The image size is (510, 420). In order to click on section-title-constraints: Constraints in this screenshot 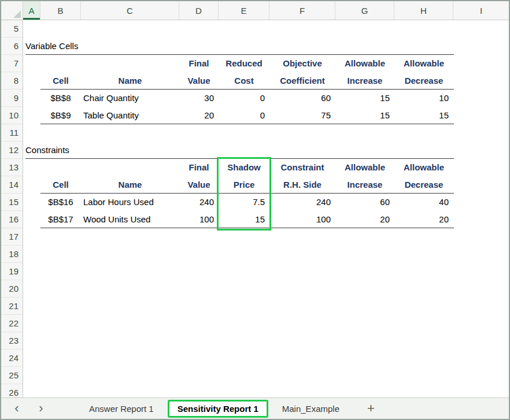, I will do `click(101, 150)`.